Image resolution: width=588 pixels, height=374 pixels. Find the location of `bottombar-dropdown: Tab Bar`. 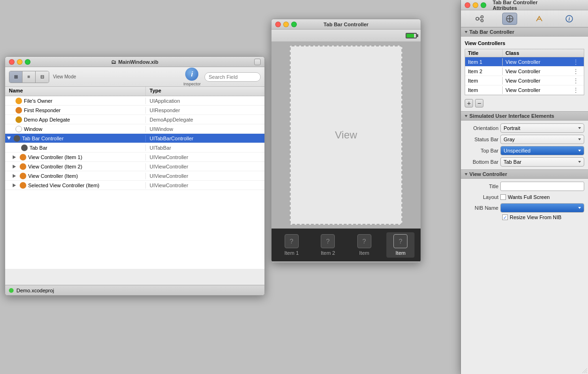

bottombar-dropdown: Tab Bar is located at coordinates (542, 162).